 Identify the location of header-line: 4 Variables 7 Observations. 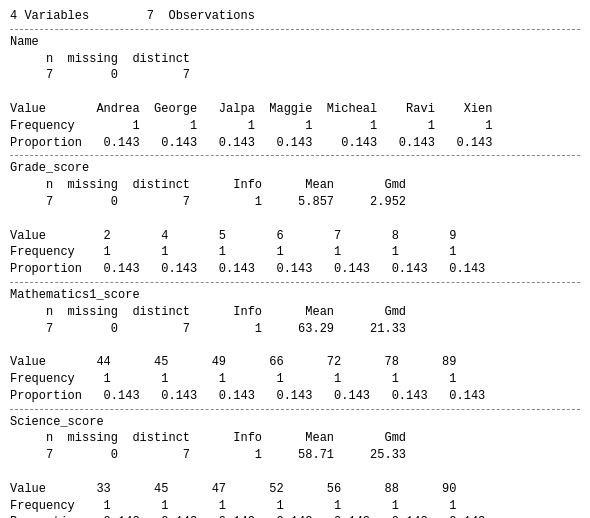
(295, 16).